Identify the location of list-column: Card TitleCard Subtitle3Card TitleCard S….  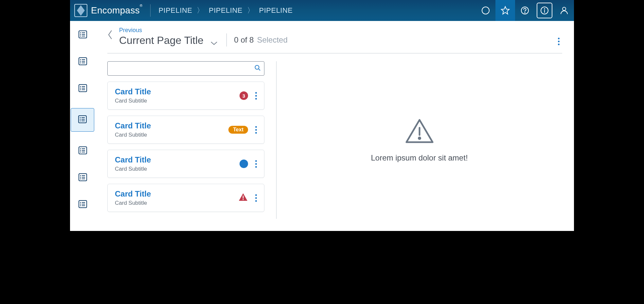
(186, 140).